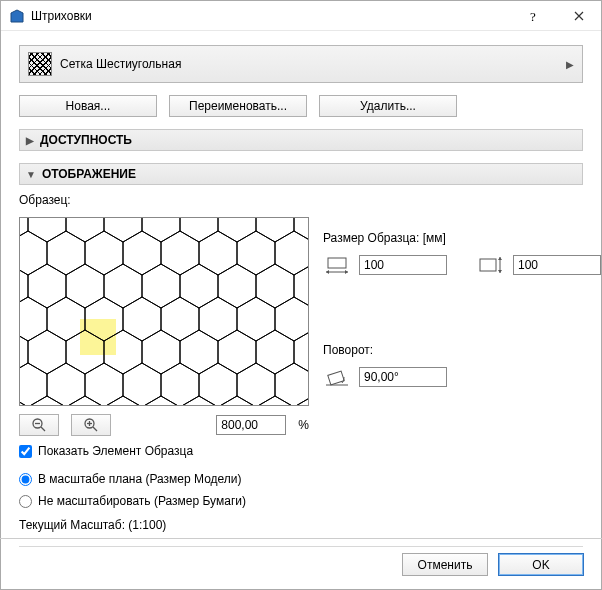 Image resolution: width=602 pixels, height=590 pixels. Describe the element at coordinates (31, 174) in the screenshot. I see `chevron-down-icon: ▼` at that location.